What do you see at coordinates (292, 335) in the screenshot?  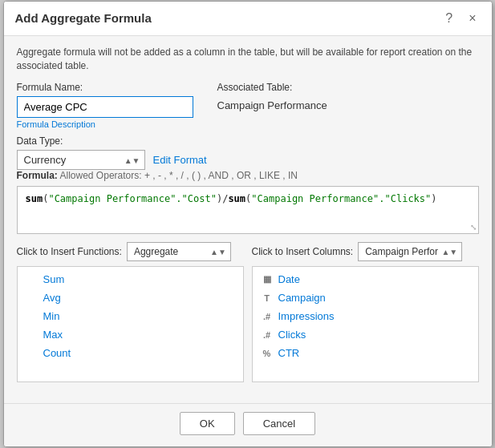 I see `column-clicks-label: Clicks` at bounding box center [292, 335].